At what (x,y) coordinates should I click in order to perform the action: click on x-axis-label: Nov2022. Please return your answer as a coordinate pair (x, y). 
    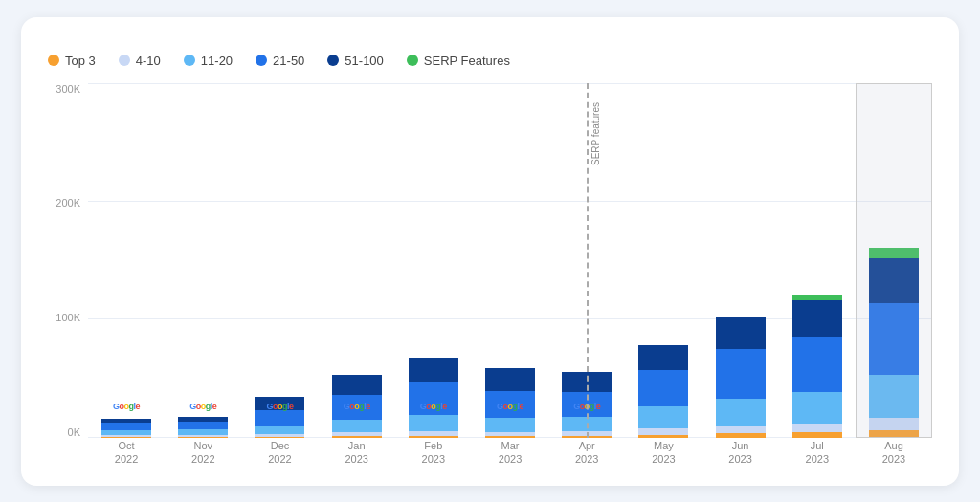
    Looking at the image, I should click on (203, 453).